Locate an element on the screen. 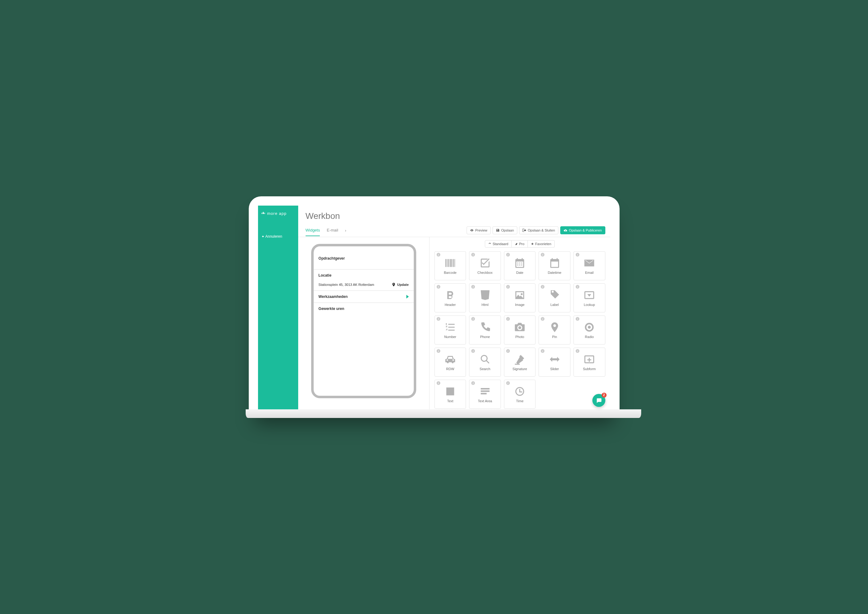 The height and width of the screenshot is (614, 868). widget-time: i Time is located at coordinates (520, 394).